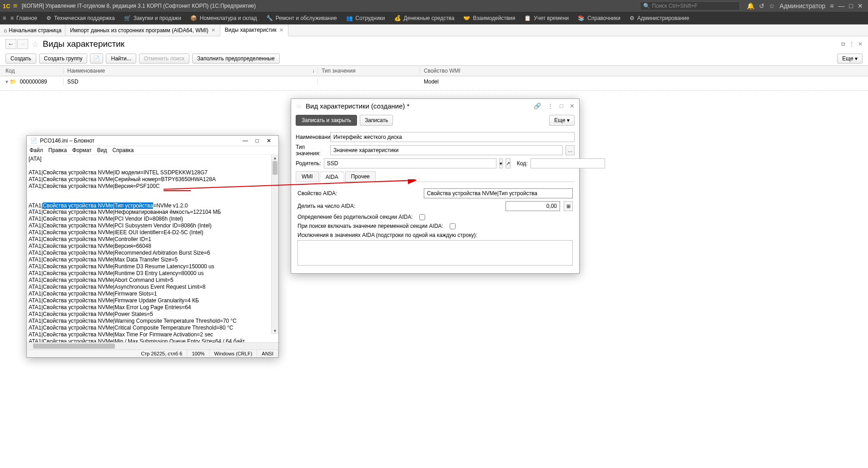  I want to click on favorite-star-icon: ☆, so click(35, 44).